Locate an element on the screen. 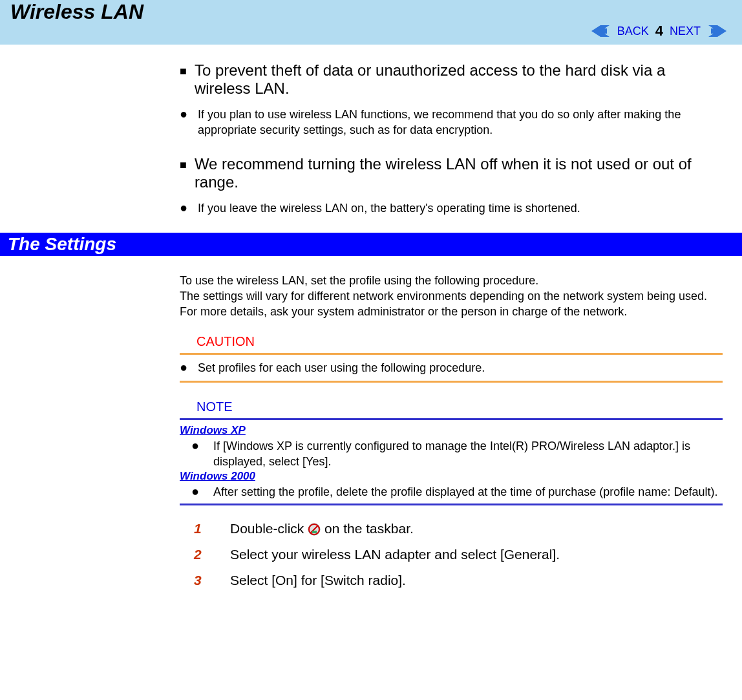 The image size is (742, 700). caution-box: ● Set profiles for each user using the f… is located at coordinates (451, 368).